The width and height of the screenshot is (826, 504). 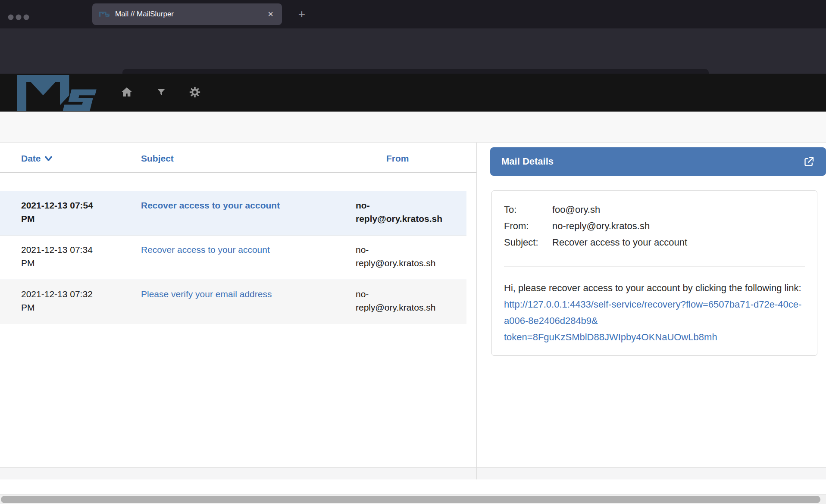 What do you see at coordinates (233, 258) in the screenshot?
I see `table-row: 2021-12-13 07:34 PM Recover access to yo…` at bounding box center [233, 258].